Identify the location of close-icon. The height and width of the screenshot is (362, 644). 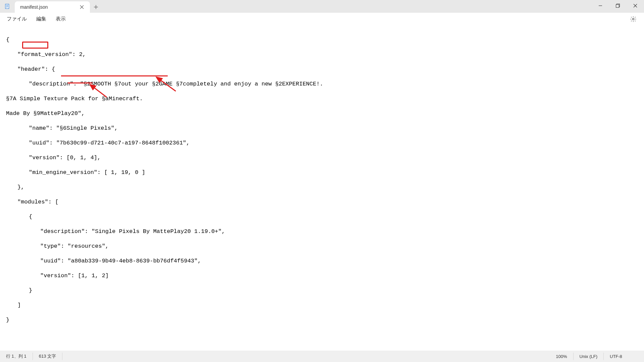
(82, 7).